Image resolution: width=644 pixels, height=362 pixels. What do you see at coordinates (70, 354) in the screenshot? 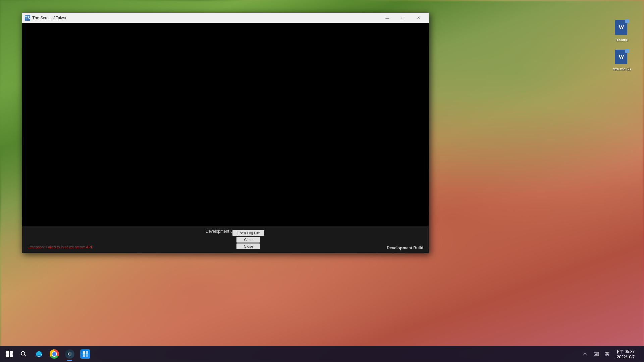
I see `taskbar-app-steam: ⚙` at bounding box center [70, 354].